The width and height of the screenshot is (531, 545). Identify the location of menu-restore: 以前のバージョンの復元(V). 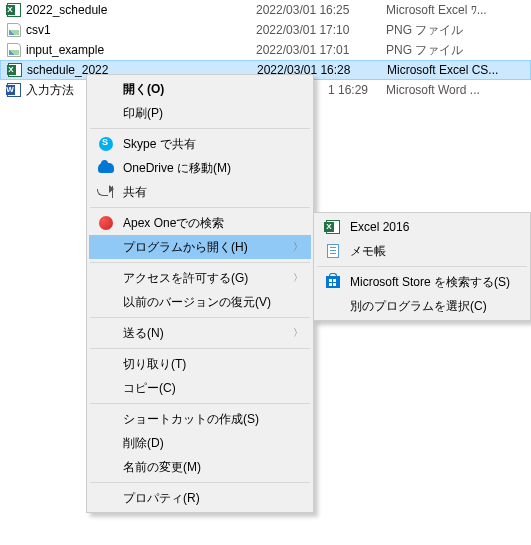
(200, 302).